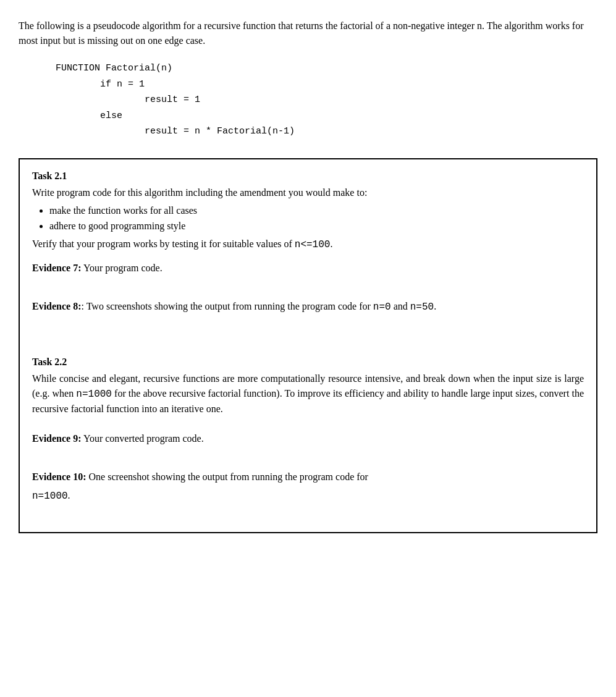  Describe the element at coordinates (163, 243) in the screenshot. I see `verify-text-part: Verify that your program works by testin…` at that location.